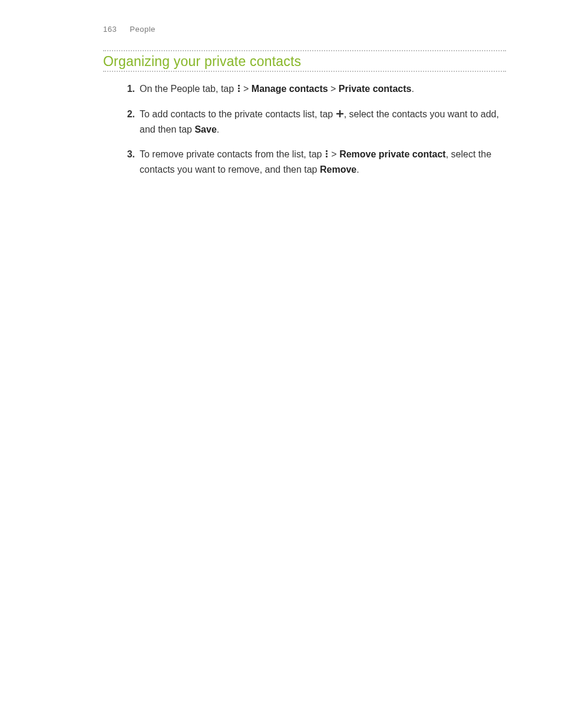 The image size is (562, 728). Describe the element at coordinates (338, 170) in the screenshot. I see `button-label: Remove` at that location.